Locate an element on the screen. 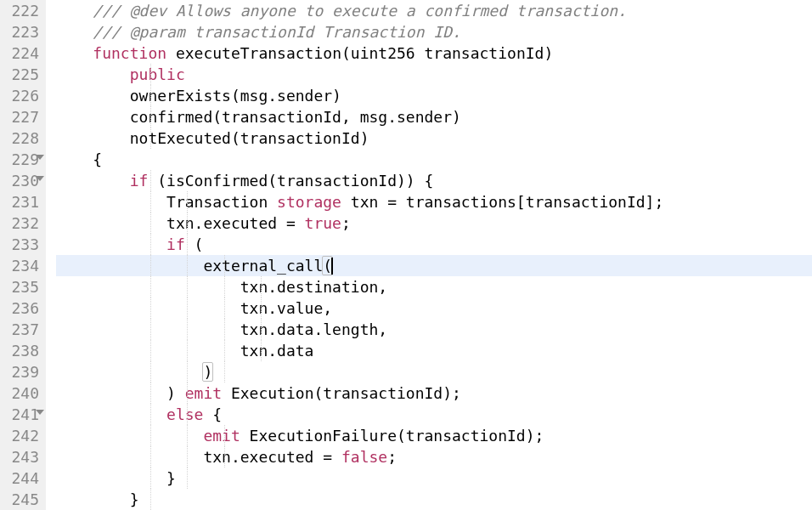  code-line: txn.executed = false; is located at coordinates (434, 457).